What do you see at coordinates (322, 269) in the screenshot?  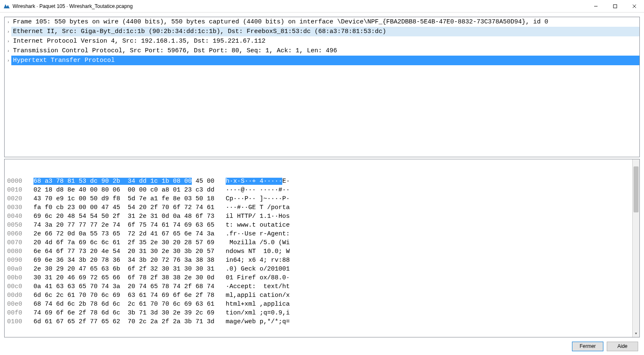 I see `hex-line: 00a0 2e 30 29 20 47 65 63 6b 6f 2f 32 30…` at bounding box center [322, 269].